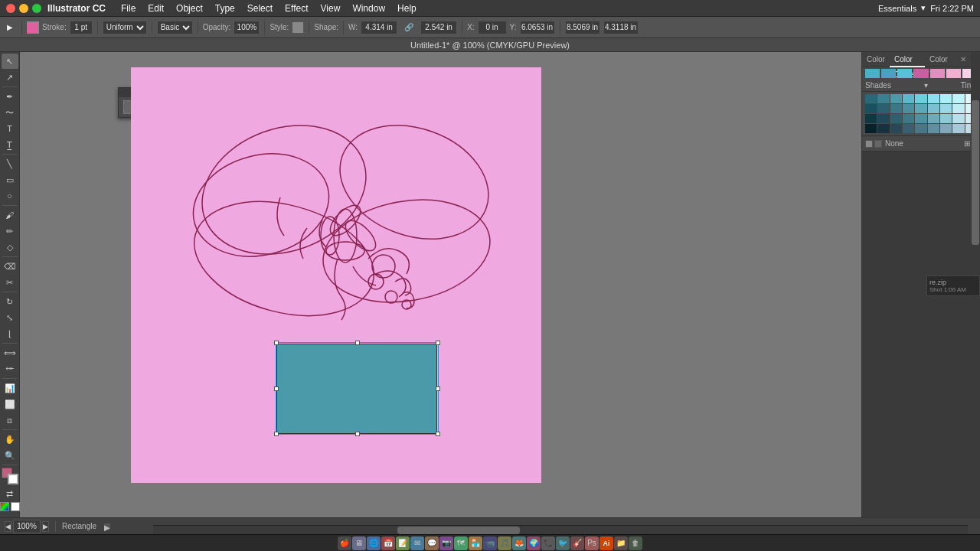 The image size is (980, 551). I want to click on tb-select-tool: ▶, so click(10, 28).